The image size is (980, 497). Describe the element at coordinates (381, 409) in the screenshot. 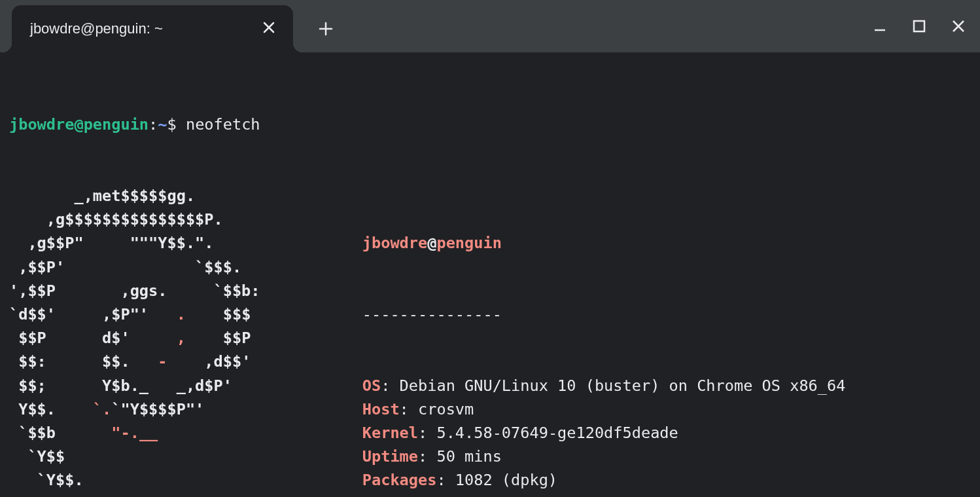

I see `info-key: Host` at that location.